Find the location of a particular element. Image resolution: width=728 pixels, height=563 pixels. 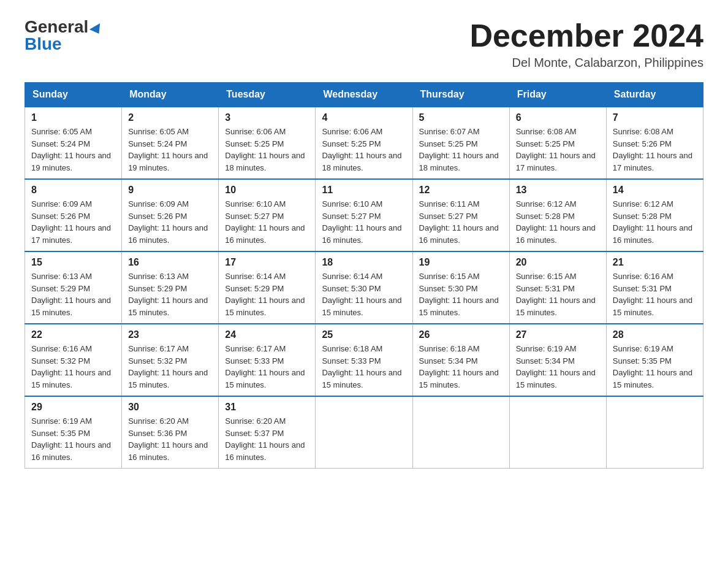

calendar-day-cell: 17Sunrise: 6:14 AMSunset: 5:29 PMDayligh… is located at coordinates (267, 288).